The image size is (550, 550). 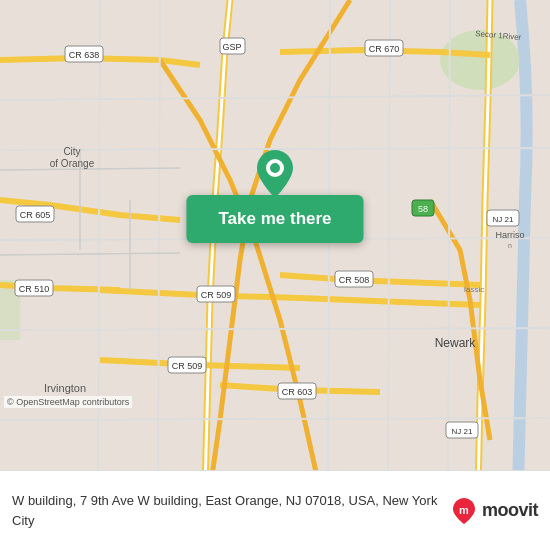 I want to click on moovit-logo: m moovit, so click(x=494, y=511).